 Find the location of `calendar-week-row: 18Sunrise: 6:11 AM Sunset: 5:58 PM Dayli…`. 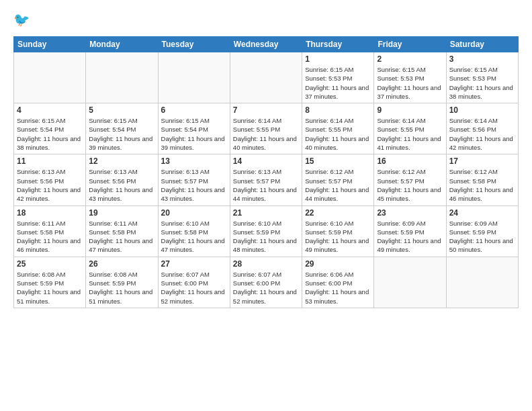

calendar-week-row: 18Sunrise: 6:11 AM Sunset: 5:58 PM Dayli… is located at coordinates (266, 231).